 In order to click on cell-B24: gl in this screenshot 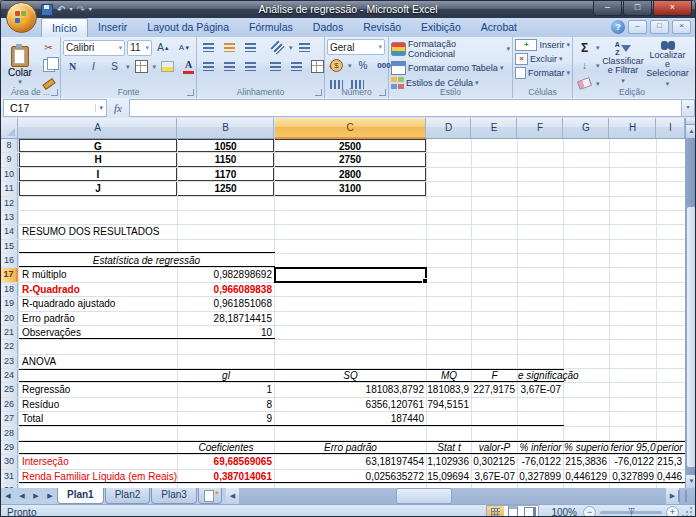, I will do `click(226, 376)`.